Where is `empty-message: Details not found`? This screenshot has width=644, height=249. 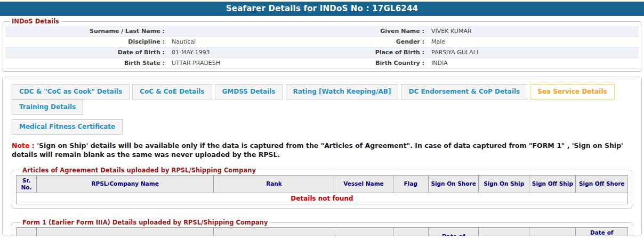 empty-message: Details not found is located at coordinates (322, 199).